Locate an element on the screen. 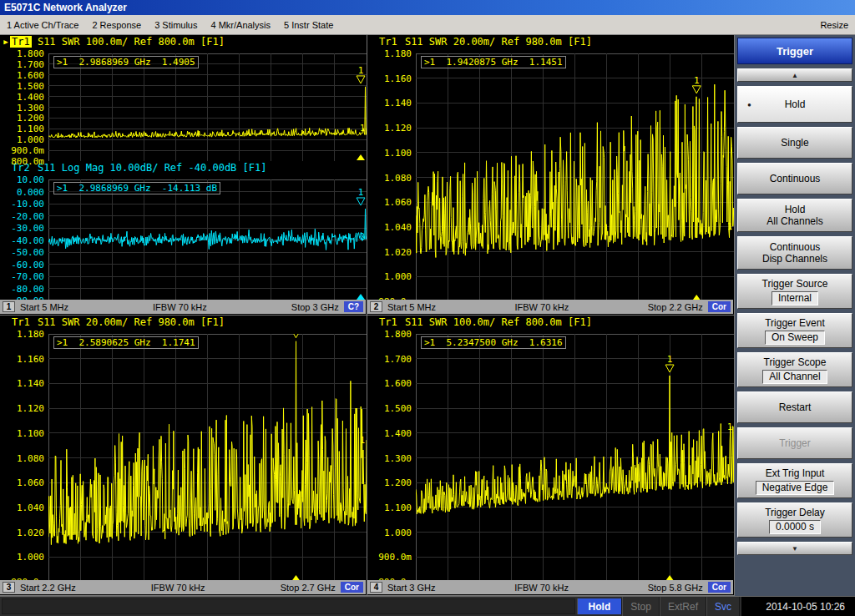 This screenshot has height=616, width=855. softkey-single: Single is located at coordinates (795, 143).